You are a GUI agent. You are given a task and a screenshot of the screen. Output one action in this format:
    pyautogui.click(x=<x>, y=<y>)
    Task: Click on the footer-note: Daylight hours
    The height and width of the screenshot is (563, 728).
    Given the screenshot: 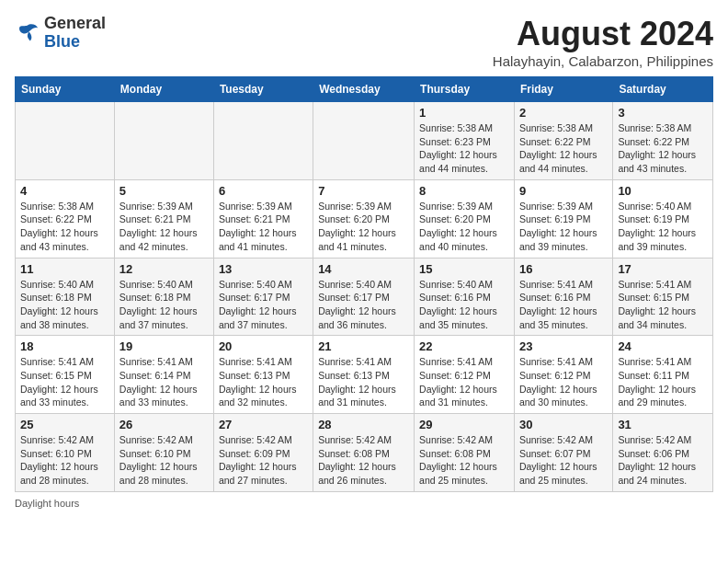 What is the action you would take?
    pyautogui.click(x=364, y=503)
    